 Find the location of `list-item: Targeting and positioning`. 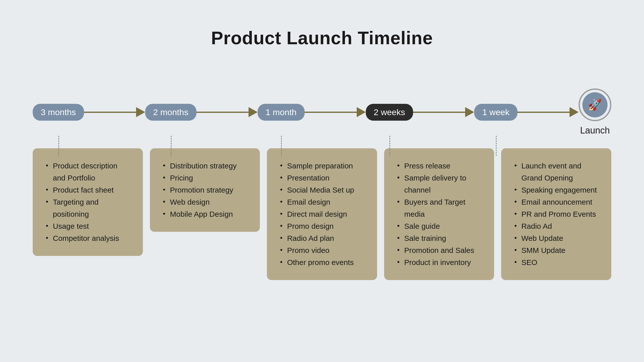

list-item: Targeting and positioning is located at coordinates (88, 208).